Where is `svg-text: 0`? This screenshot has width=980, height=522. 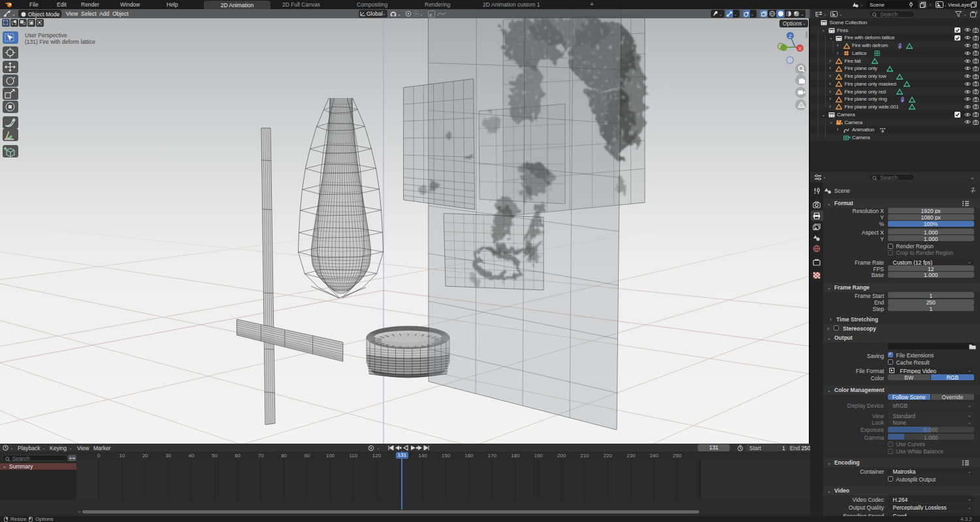
svg-text: 0 is located at coordinates (977, 13).